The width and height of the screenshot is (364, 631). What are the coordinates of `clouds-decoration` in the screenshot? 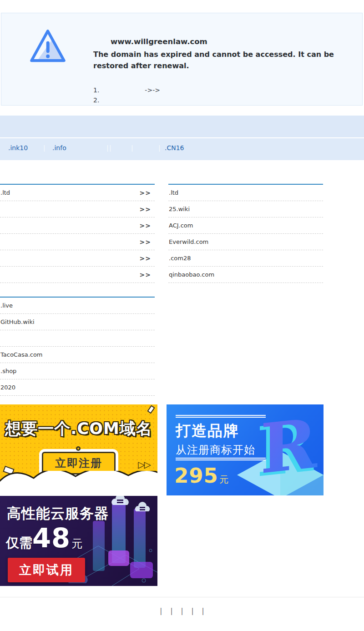 It's located at (79, 483).